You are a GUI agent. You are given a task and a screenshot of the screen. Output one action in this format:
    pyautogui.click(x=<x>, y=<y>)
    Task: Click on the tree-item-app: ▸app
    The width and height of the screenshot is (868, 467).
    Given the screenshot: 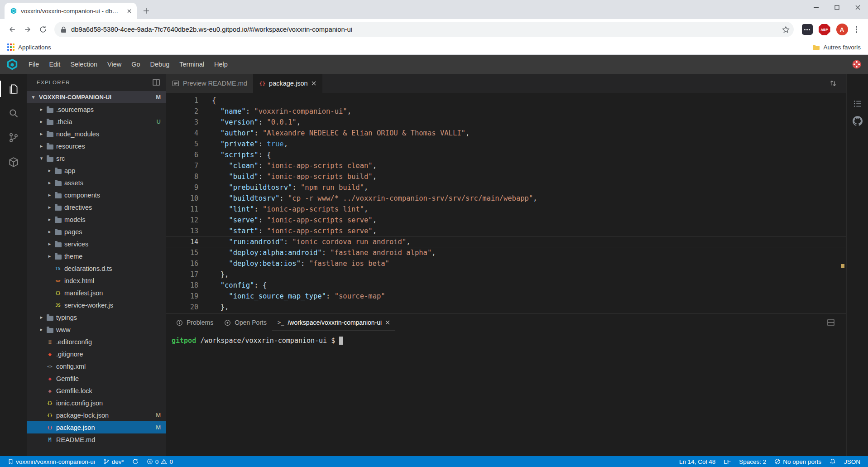 What is the action you would take?
    pyautogui.click(x=96, y=170)
    